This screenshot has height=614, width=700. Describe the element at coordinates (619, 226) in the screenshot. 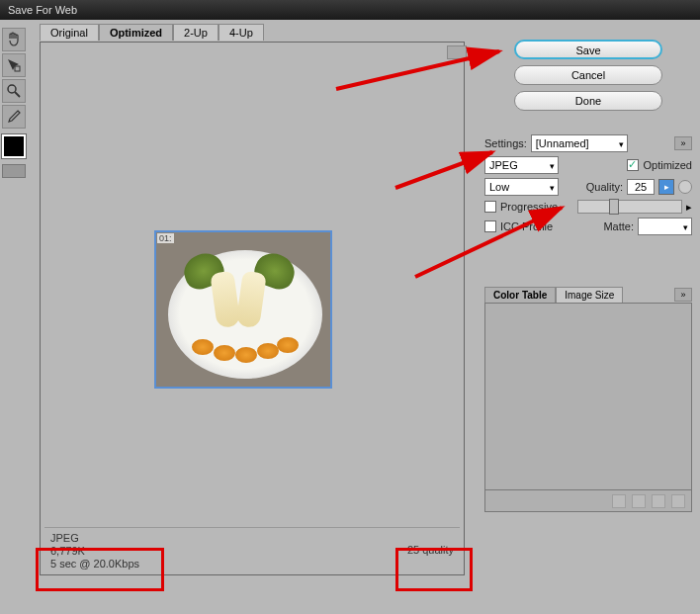

I see `matte-label: Matte:` at that location.